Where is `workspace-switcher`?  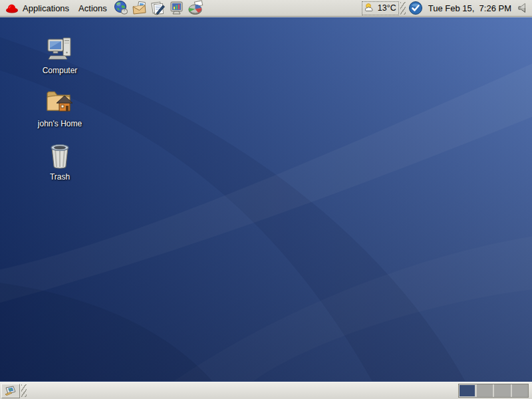 workspace-switcher is located at coordinates (493, 391).